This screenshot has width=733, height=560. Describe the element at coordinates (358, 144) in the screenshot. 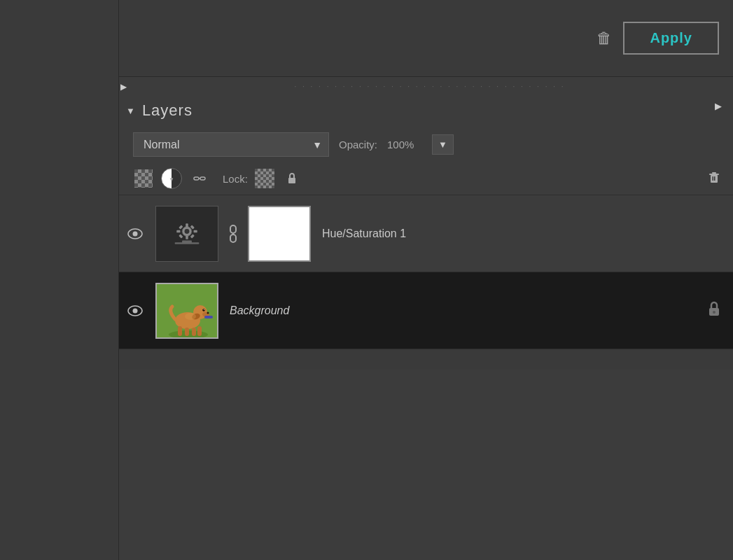

I see `opacity-label: Opacity:` at that location.